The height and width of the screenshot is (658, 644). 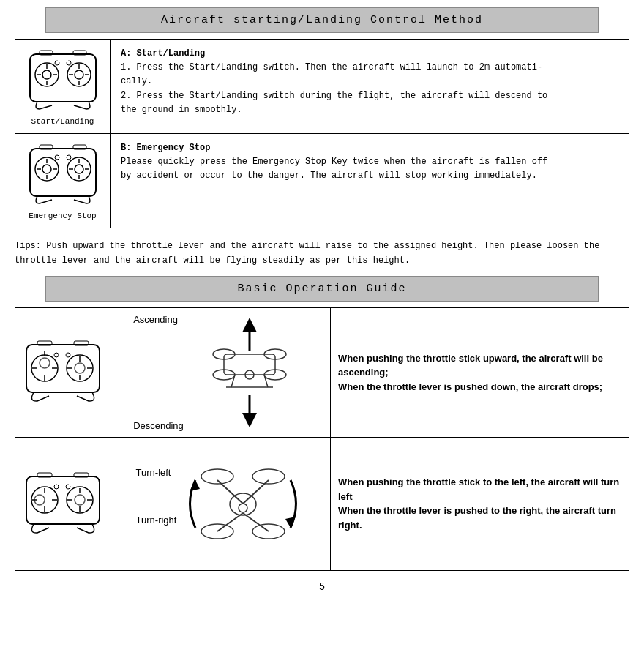 I want to click on start-landing-line1: 1. Press the Start/Landing switch. Then …, so click(x=332, y=67).